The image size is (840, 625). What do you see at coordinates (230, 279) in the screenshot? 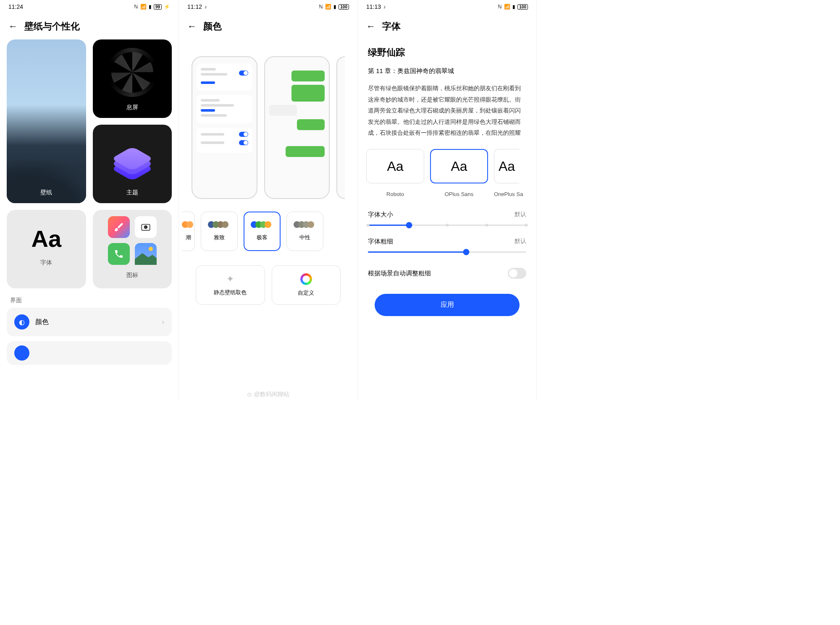
I see `wand-icon: ✦` at bounding box center [230, 279].